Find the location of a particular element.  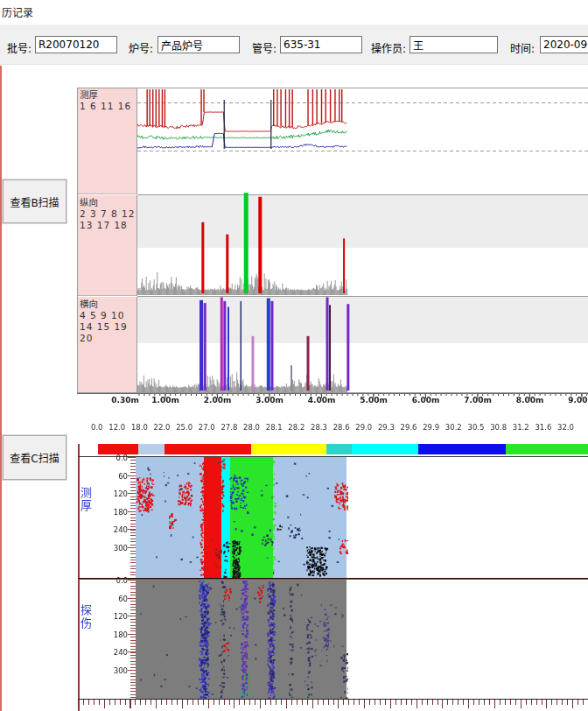

cscan-bottom-major-ticks is located at coordinates (332, 704).